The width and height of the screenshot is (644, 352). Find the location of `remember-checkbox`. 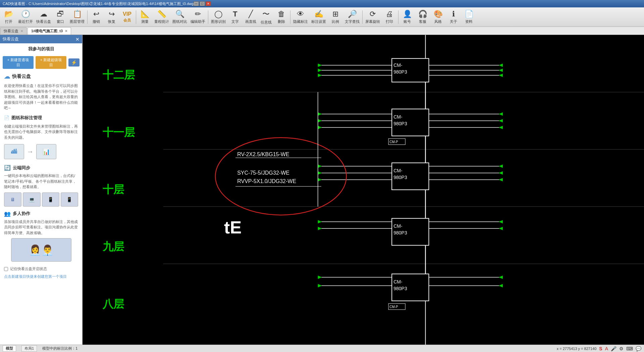

remember-checkbox is located at coordinates (6, 269).